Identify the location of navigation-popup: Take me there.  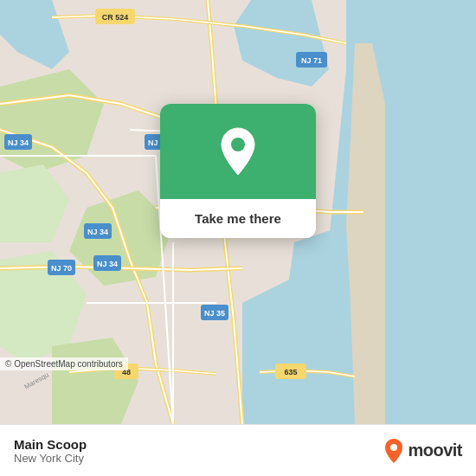
(238, 171).